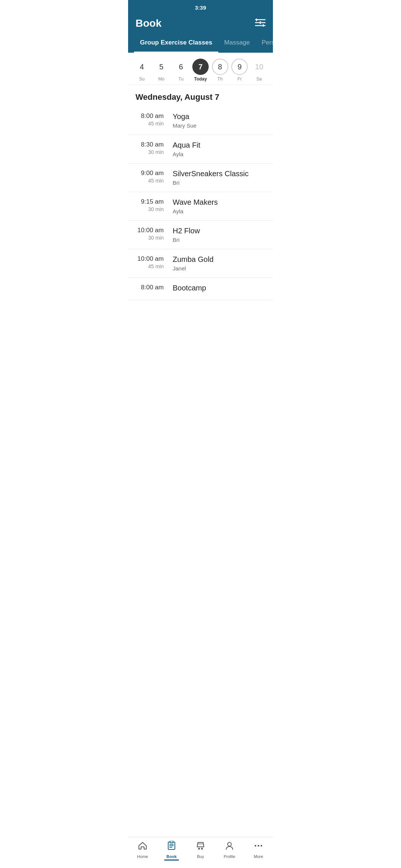 The width and height of the screenshot is (401, 868). I want to click on class-name-silversneakers: SilverSneakers Classic, so click(219, 174).